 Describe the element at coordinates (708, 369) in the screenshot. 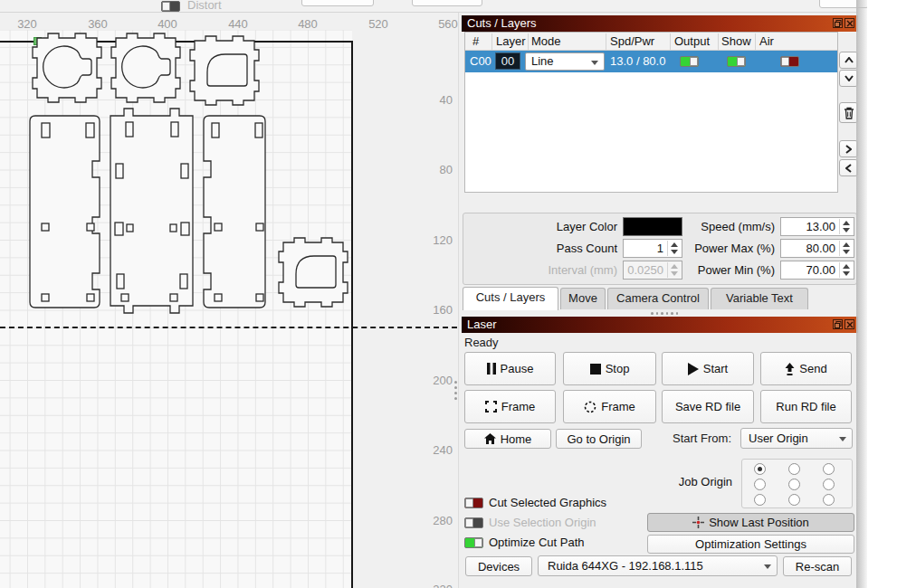

I see `start-button: Start` at that location.